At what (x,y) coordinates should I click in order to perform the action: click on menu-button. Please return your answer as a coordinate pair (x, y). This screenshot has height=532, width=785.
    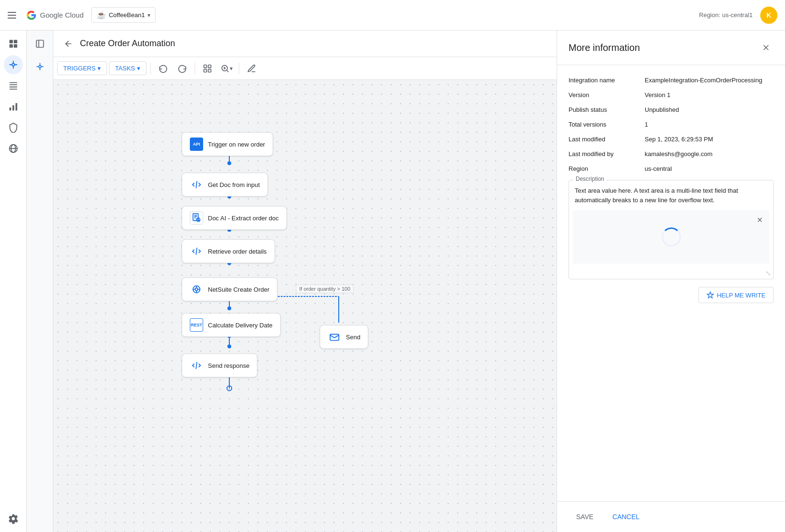
    Looking at the image, I should click on (13, 15).